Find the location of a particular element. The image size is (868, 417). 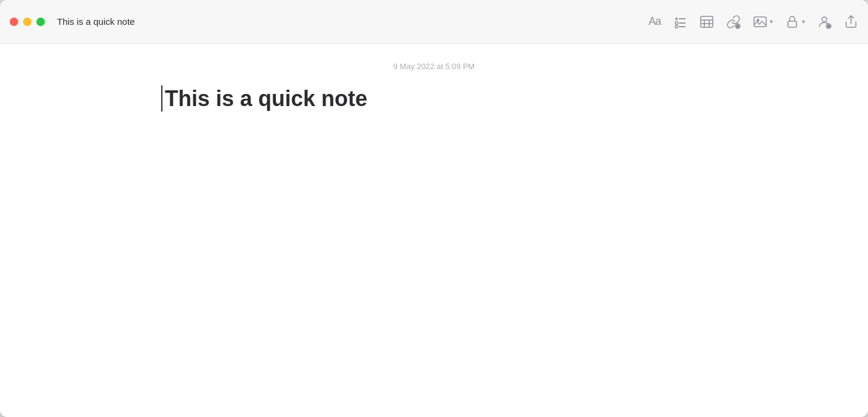

media-icon is located at coordinates (760, 22).